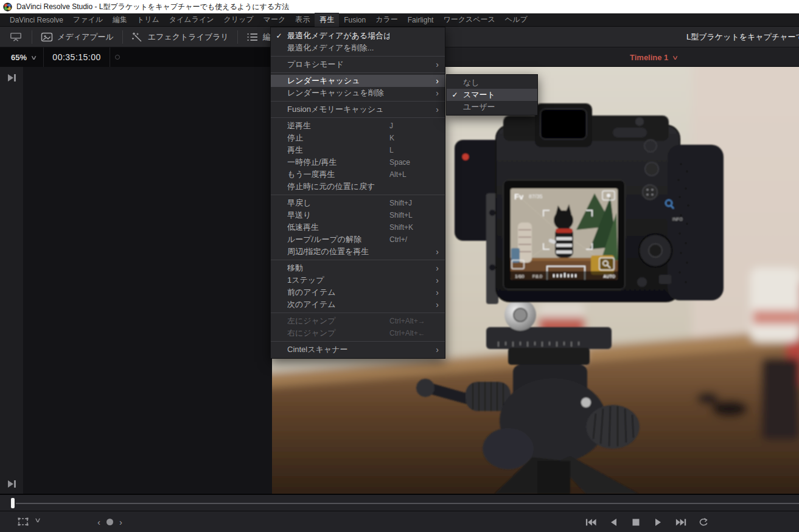 The width and height of the screenshot is (799, 532). Describe the element at coordinates (153, 7) in the screenshot. I see `window-title: DaVinci Resolve Studio - L型ブラケットをキャプチャーで…` at that location.